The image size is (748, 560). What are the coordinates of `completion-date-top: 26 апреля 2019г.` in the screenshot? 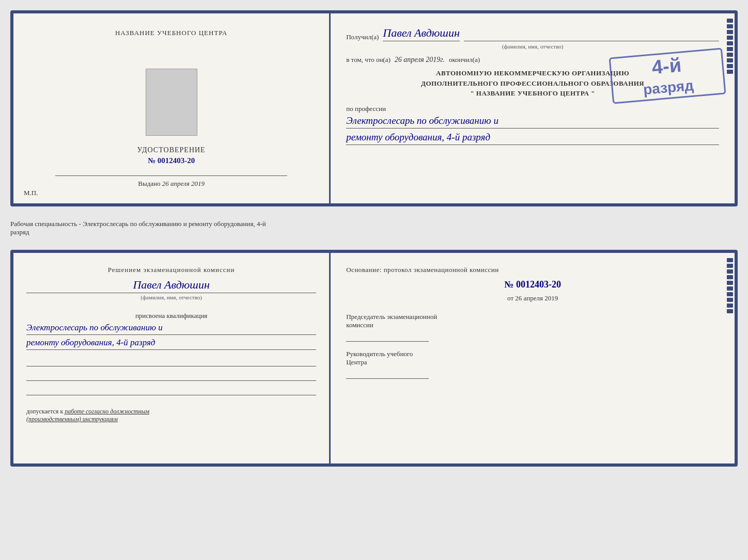 It's located at (419, 60).